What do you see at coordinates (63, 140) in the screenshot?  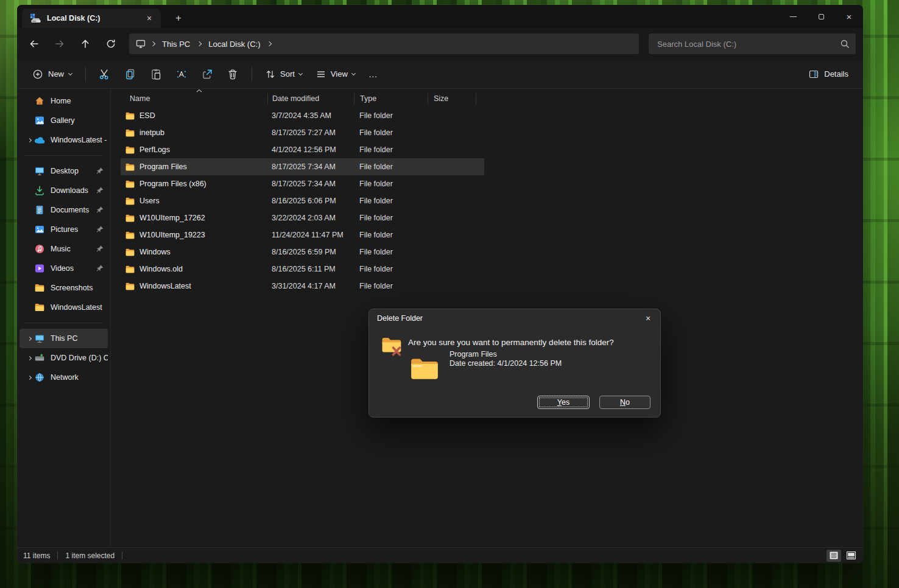 I see `sidebar-item-onedrive: WindowsLatest - Pe` at bounding box center [63, 140].